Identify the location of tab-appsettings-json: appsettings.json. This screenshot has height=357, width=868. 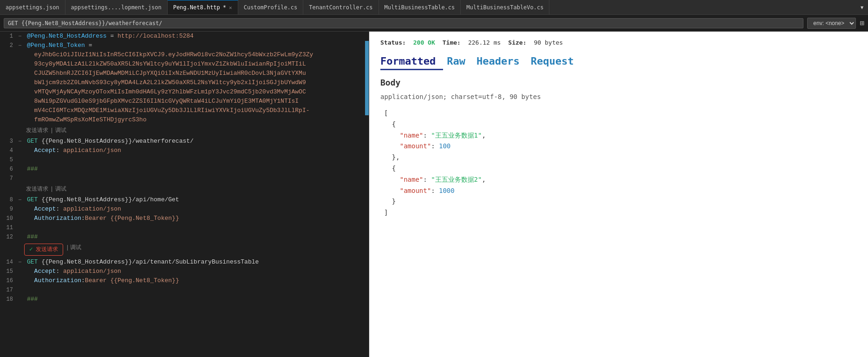
(33, 7).